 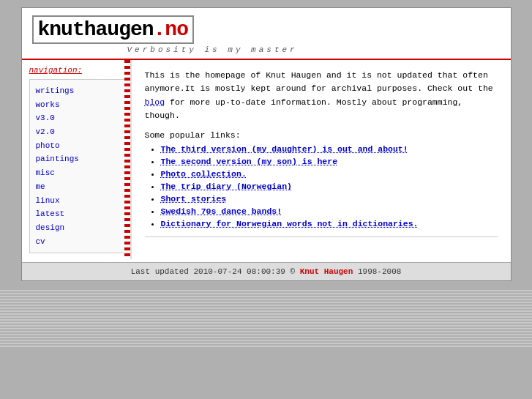 What do you see at coordinates (80, 146) in the screenshot?
I see `sidebar-link-photo: photo` at bounding box center [80, 146].